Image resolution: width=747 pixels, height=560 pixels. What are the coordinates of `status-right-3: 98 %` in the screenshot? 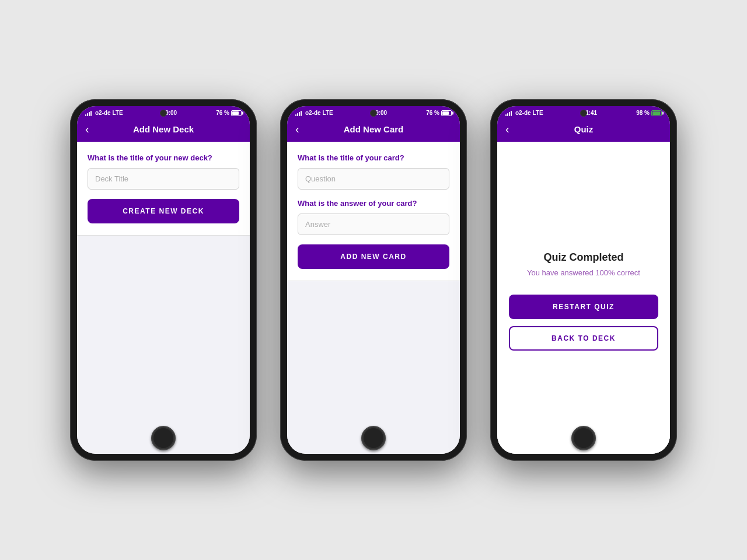 It's located at (649, 113).